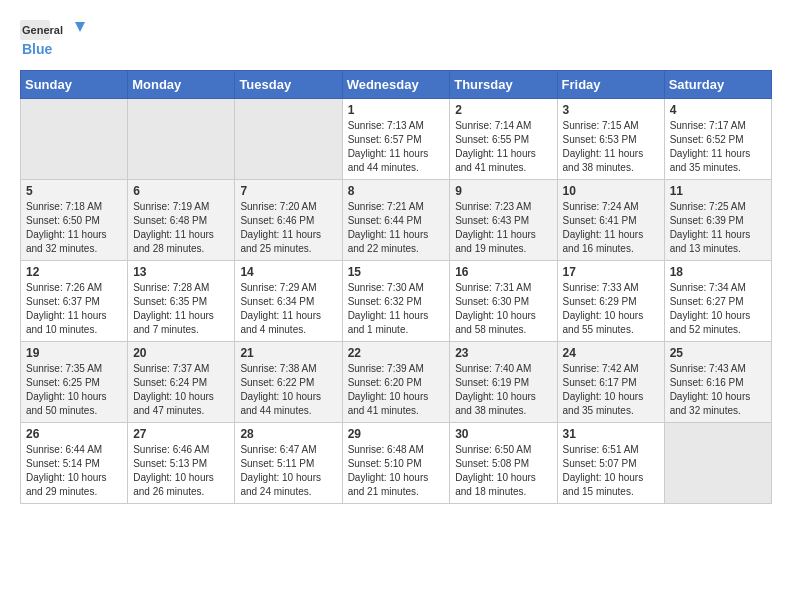 This screenshot has width=792, height=612. What do you see at coordinates (718, 390) in the screenshot?
I see `day-info: Sunrise: 7:43 AM Sunset: 6:16 PM Dayligh…` at bounding box center [718, 390].